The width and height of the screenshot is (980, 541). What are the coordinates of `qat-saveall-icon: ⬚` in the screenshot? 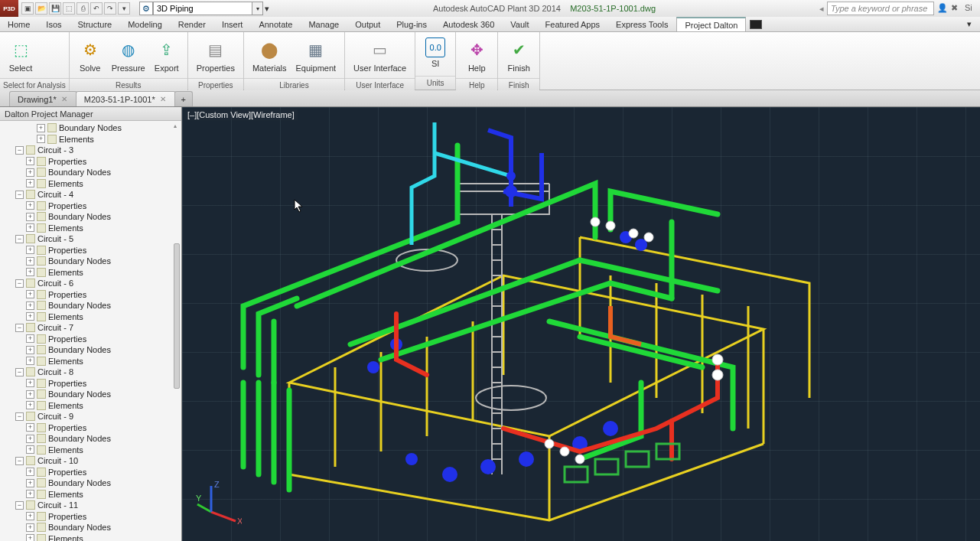 It's located at (69, 8).